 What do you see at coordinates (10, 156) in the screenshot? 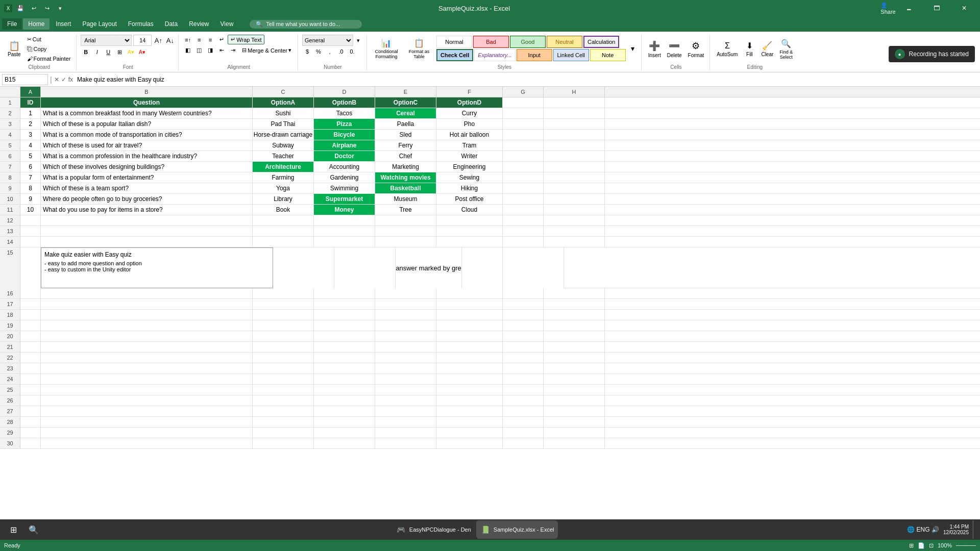
I see `row-number-6: 6` at bounding box center [10, 156].